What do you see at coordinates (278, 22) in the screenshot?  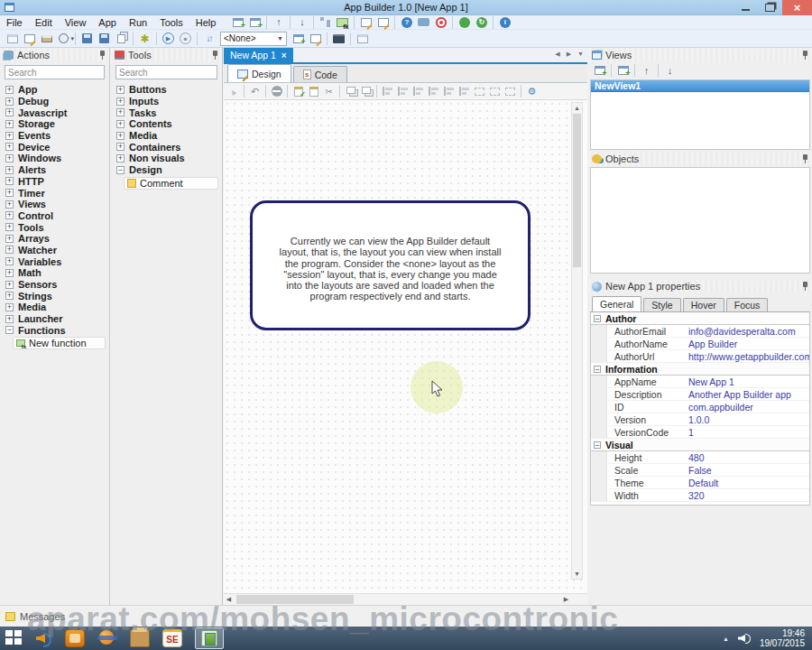 I see `move-up-button: ↑` at bounding box center [278, 22].